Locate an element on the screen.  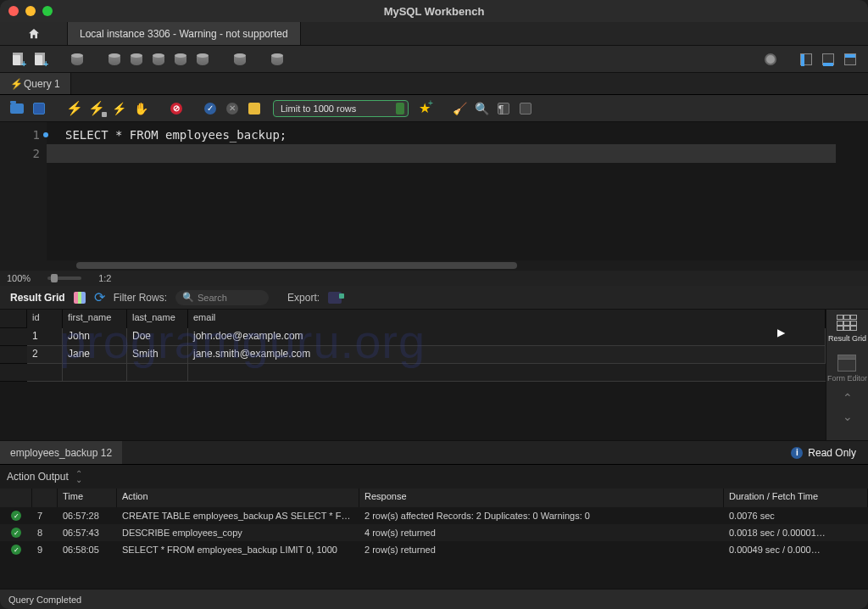
cell-last-name: Smith is located at coordinates (158, 355).